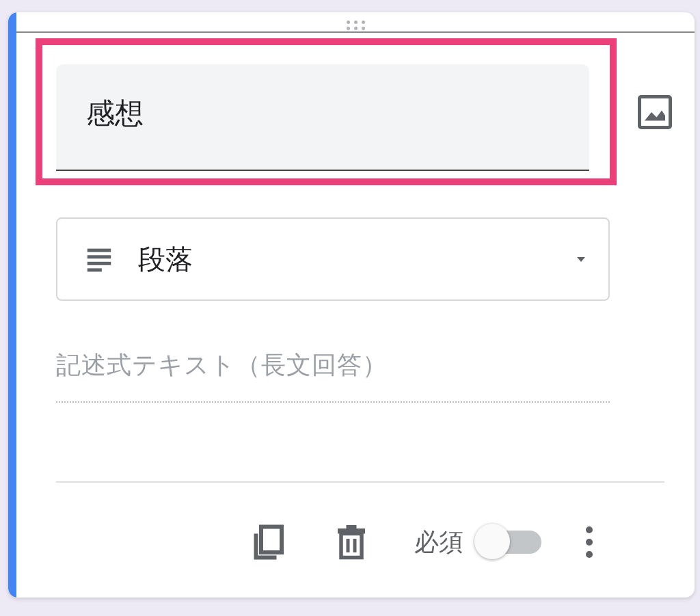 The height and width of the screenshot is (616, 700). Describe the element at coordinates (333, 259) in the screenshot. I see `question-type-selector: 段落` at that location.